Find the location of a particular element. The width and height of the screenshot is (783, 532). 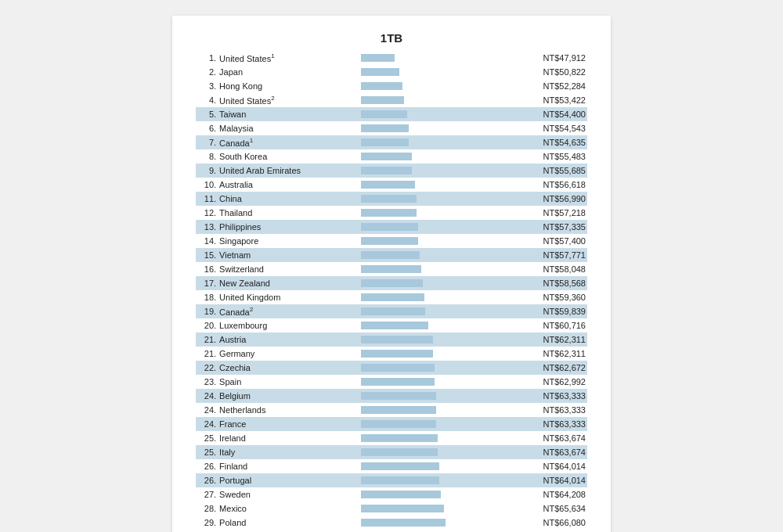

price-cell: NT$54,635 is located at coordinates (552, 142).